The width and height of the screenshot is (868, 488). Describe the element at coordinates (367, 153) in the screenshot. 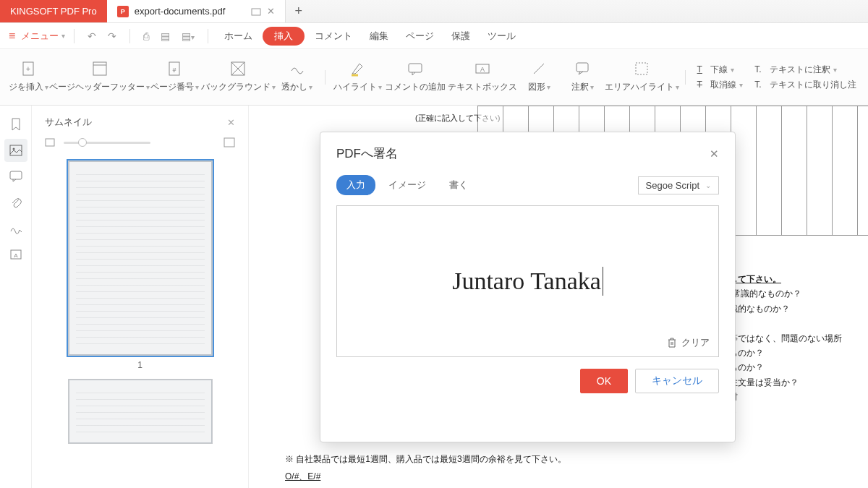

I see `dialog-title: PDFへ署名` at that location.